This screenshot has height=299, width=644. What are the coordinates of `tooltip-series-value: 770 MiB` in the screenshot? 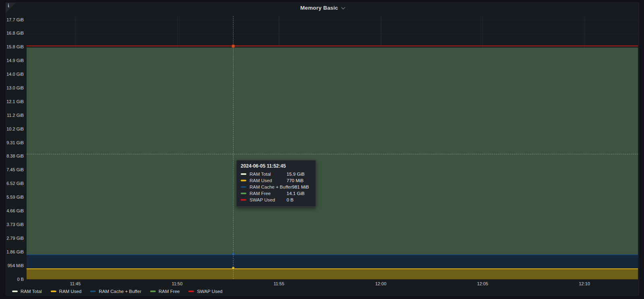 It's located at (299, 181).